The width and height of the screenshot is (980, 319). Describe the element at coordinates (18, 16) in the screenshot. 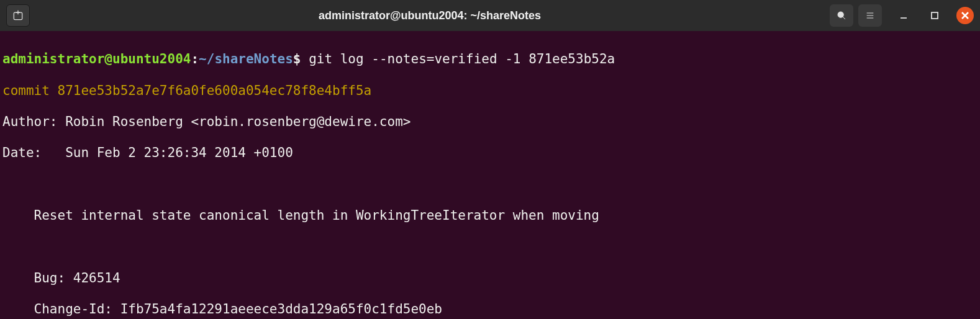

I see `titlebar-left` at that location.